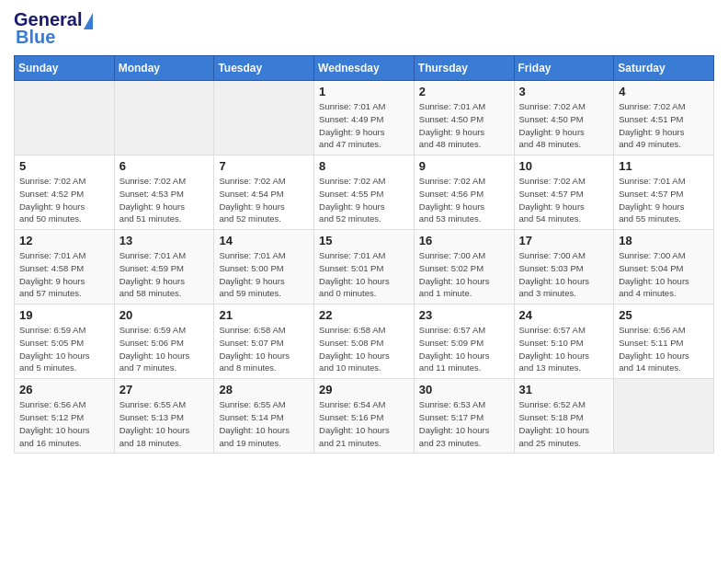 Image resolution: width=728 pixels, height=563 pixels. Describe the element at coordinates (564, 241) in the screenshot. I see `day-number: 17` at that location.